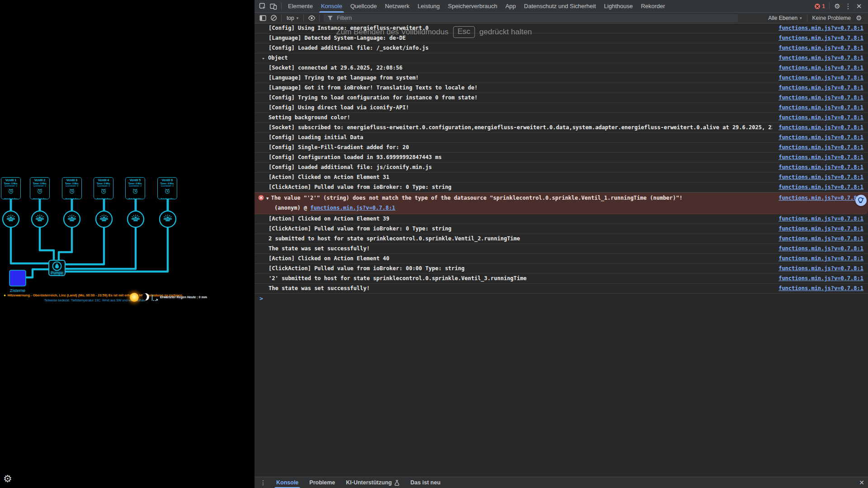  What do you see at coordinates (561, 299) in the screenshot?
I see `console-prompt: >` at bounding box center [561, 299].